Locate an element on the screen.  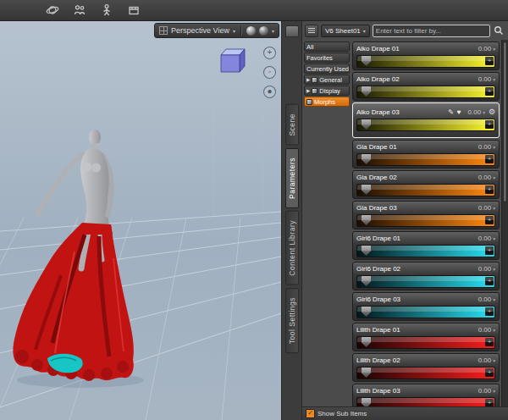
morph-slider-row: Lilith Drape 02 ✎ ♥ 0.00 ▾ ⚙ is located at coordinates (426, 368).